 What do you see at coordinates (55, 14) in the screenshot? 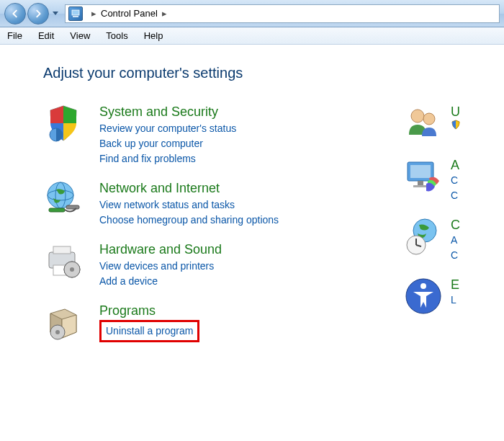
I see `chevron-down-icon` at bounding box center [55, 14].